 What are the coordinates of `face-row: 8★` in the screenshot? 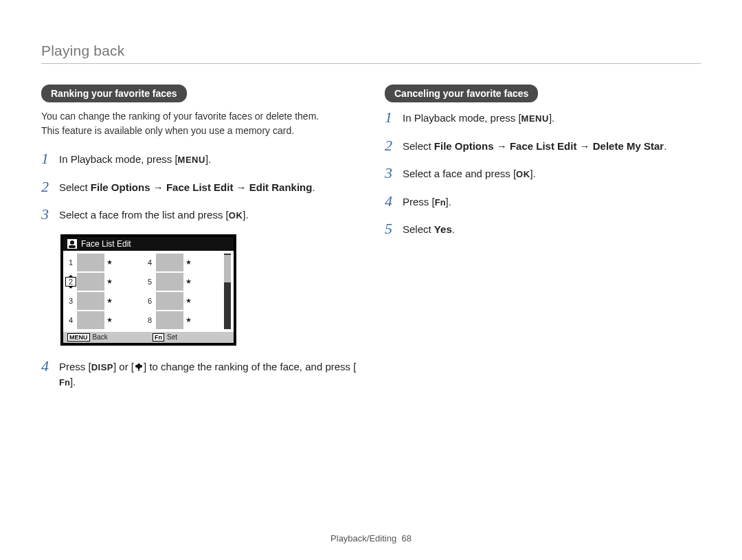 It's located at (184, 320).